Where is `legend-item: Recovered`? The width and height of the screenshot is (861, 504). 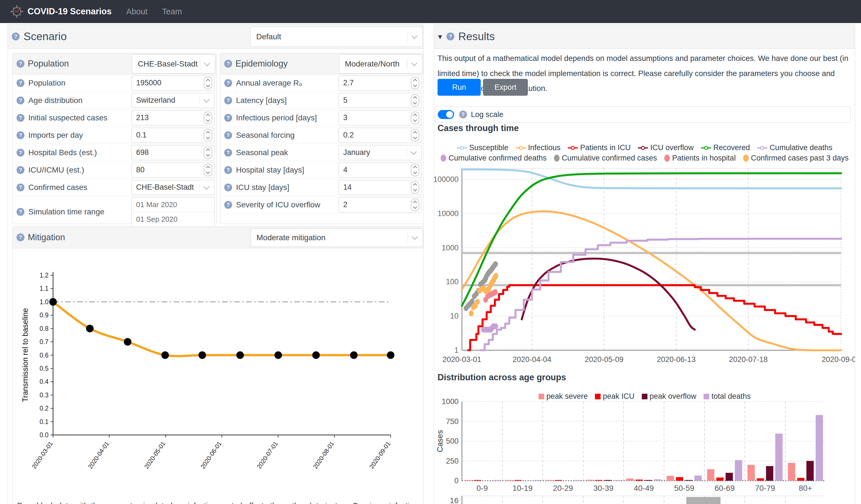 legend-item: Recovered is located at coordinates (726, 148).